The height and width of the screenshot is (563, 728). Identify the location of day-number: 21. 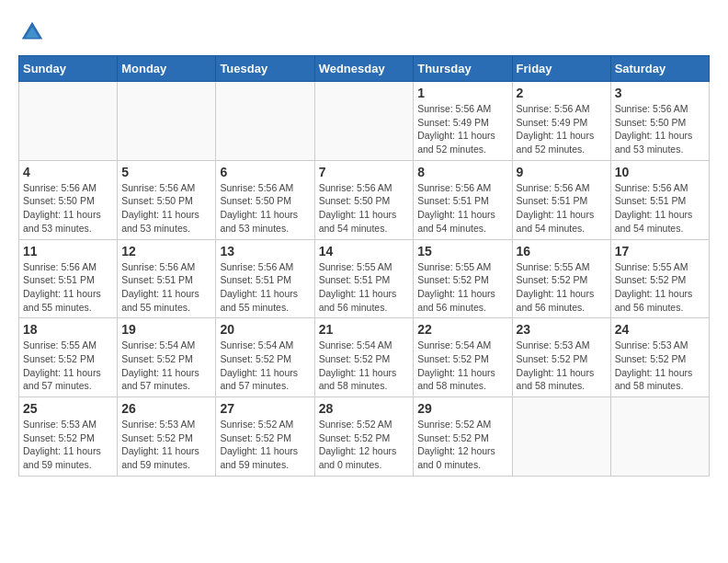
(364, 329).